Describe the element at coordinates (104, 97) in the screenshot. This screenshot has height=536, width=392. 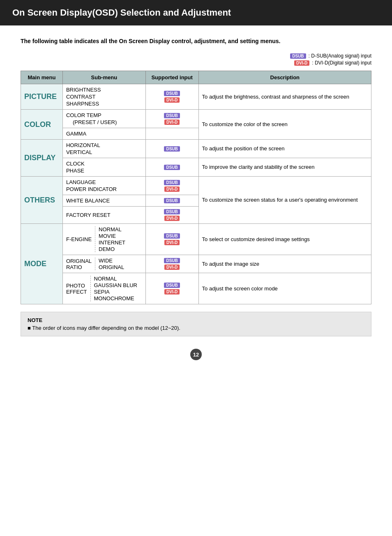
I see `sub-menu-picture: BRIGHTNESS CONTRAST SHARPNESS` at that location.